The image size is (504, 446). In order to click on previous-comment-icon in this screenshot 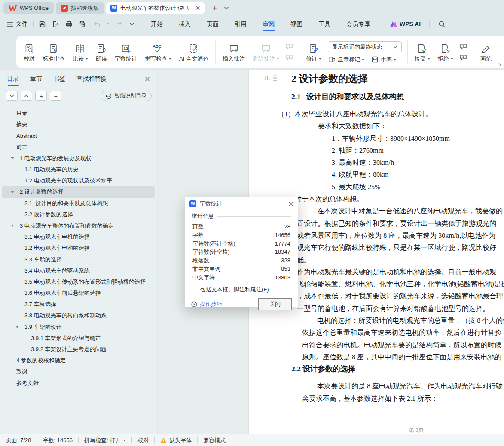, I will do `click(290, 46)`.